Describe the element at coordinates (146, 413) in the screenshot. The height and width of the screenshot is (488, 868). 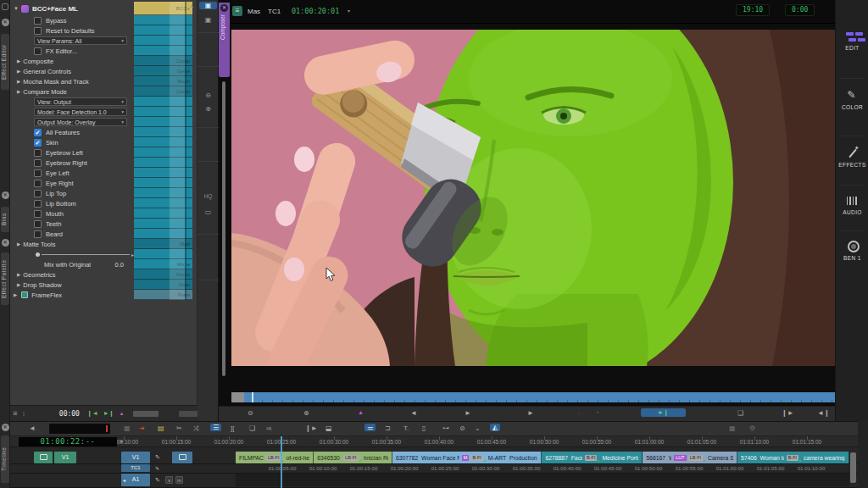
I see `effect-scrollbar` at that location.